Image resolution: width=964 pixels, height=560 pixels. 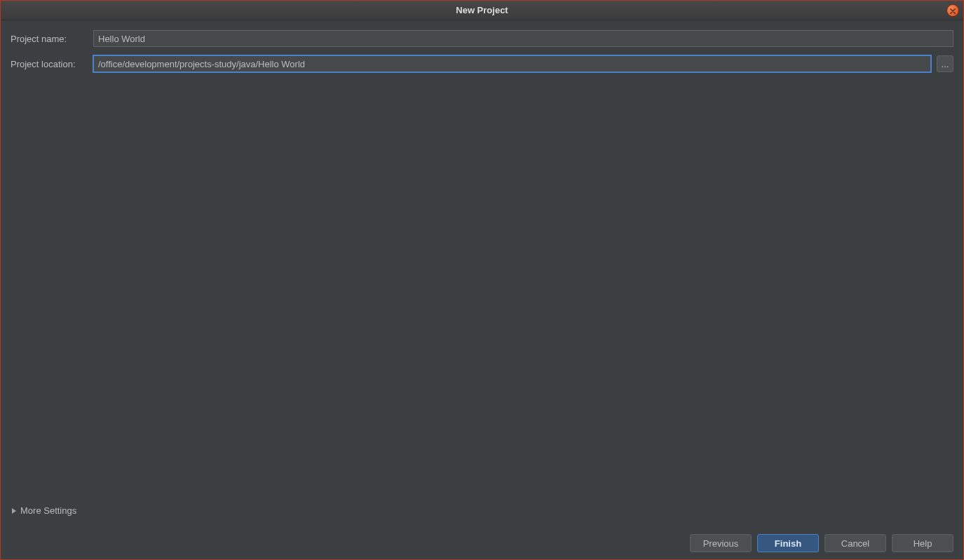 What do you see at coordinates (945, 64) in the screenshot?
I see `browse-location-button: ...` at bounding box center [945, 64].